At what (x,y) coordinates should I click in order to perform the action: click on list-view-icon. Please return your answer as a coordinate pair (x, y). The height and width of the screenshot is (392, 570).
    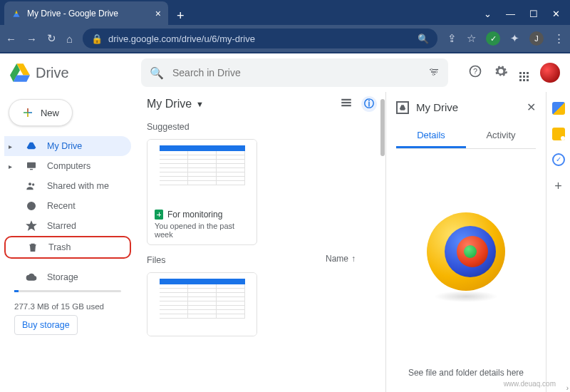
    Looking at the image, I should click on (346, 104).